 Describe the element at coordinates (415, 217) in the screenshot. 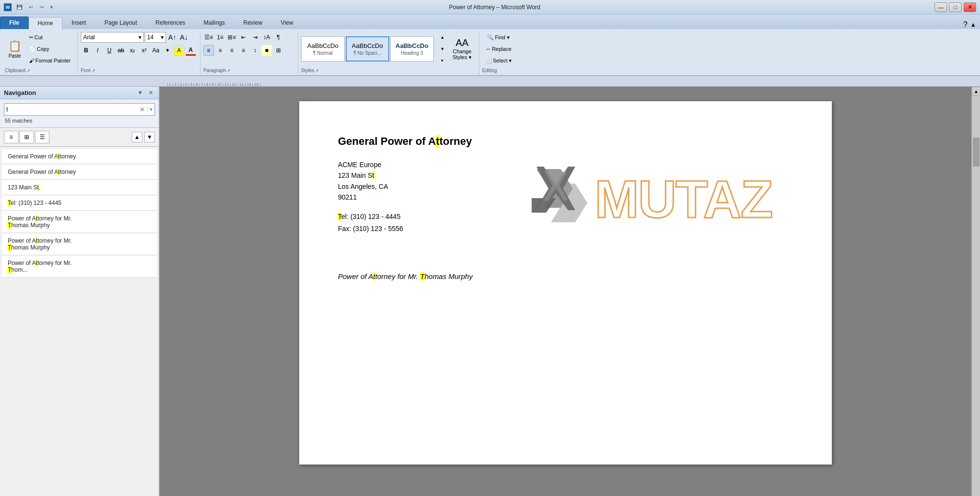

I see `tel-line: Tel: (310) 123 - 4445` at that location.